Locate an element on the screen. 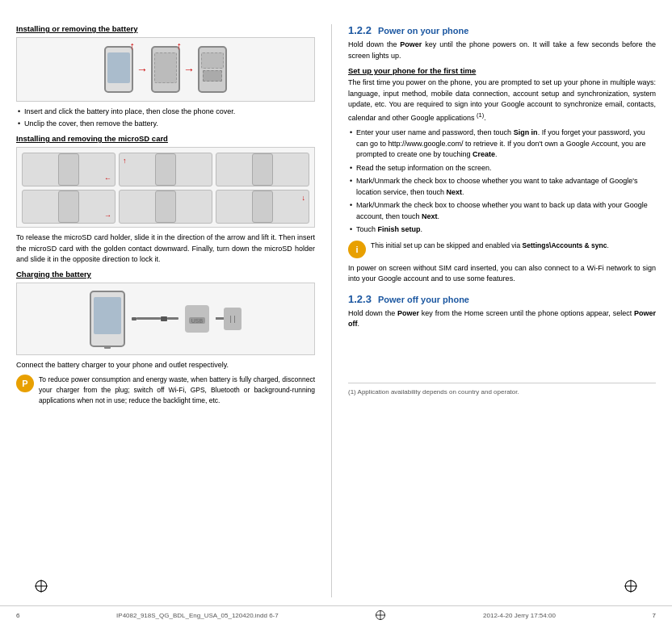 This screenshot has width=672, height=624. arrow-graphic-2: → is located at coordinates (189, 69).